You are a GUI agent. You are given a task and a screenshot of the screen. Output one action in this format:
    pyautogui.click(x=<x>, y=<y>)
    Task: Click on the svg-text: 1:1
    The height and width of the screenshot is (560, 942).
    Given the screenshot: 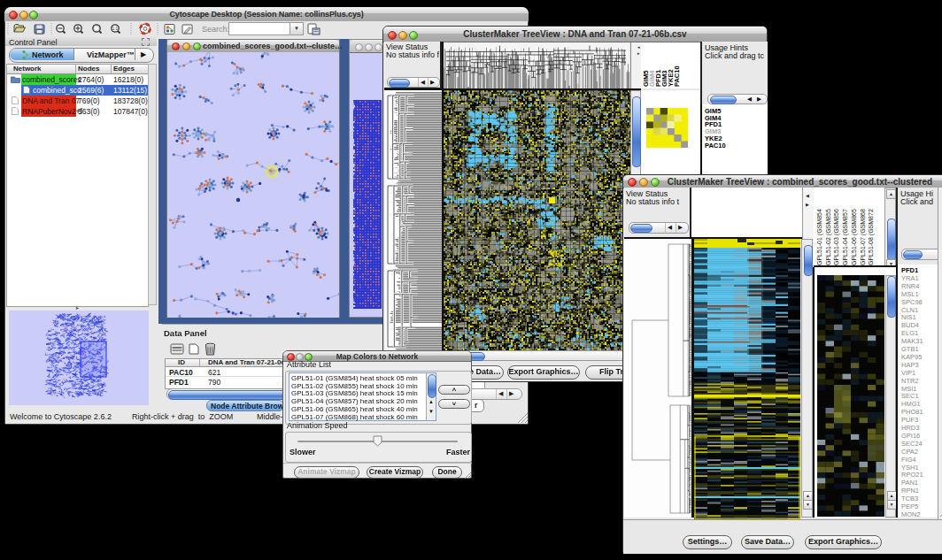 What is the action you would take?
    pyautogui.click(x=115, y=28)
    